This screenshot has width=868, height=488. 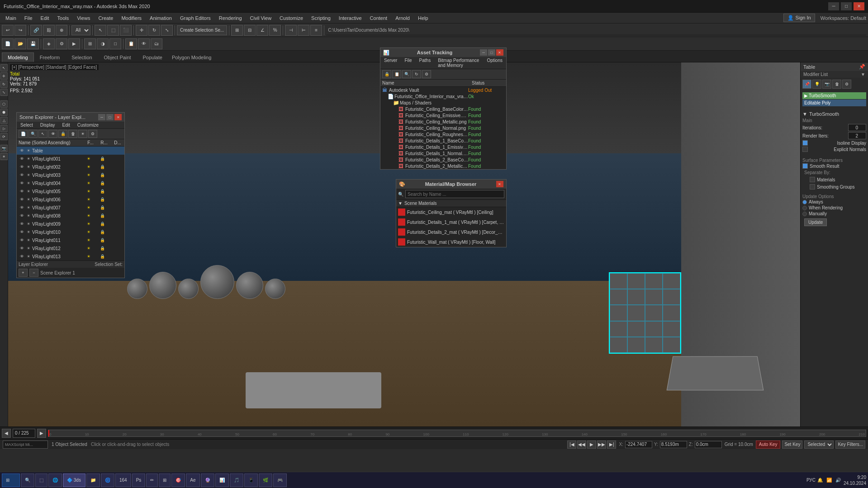 What do you see at coordinates (22, 175) in the screenshot?
I see `se-vis-eye-3: 👁` at bounding box center [22, 175].